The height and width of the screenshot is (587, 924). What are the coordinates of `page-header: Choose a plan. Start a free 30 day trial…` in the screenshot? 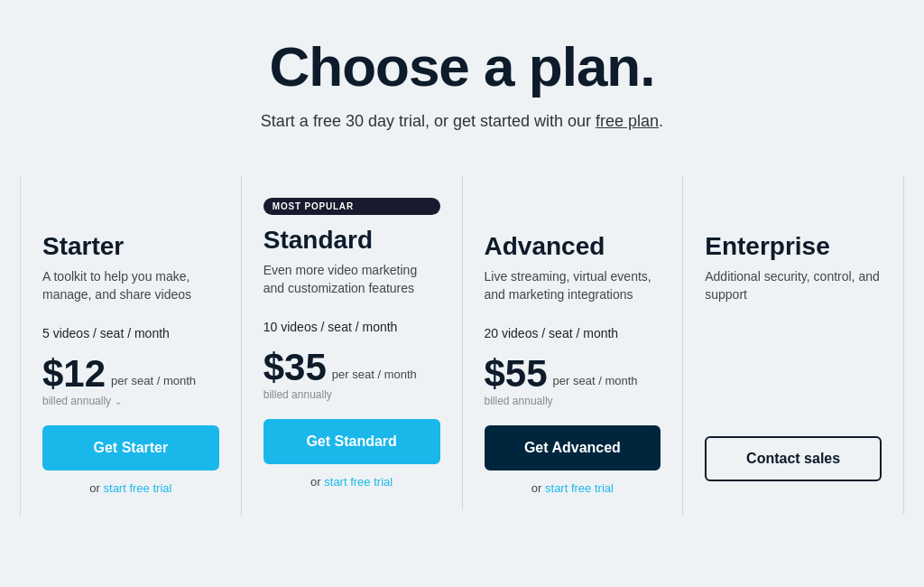 It's located at (462, 83).